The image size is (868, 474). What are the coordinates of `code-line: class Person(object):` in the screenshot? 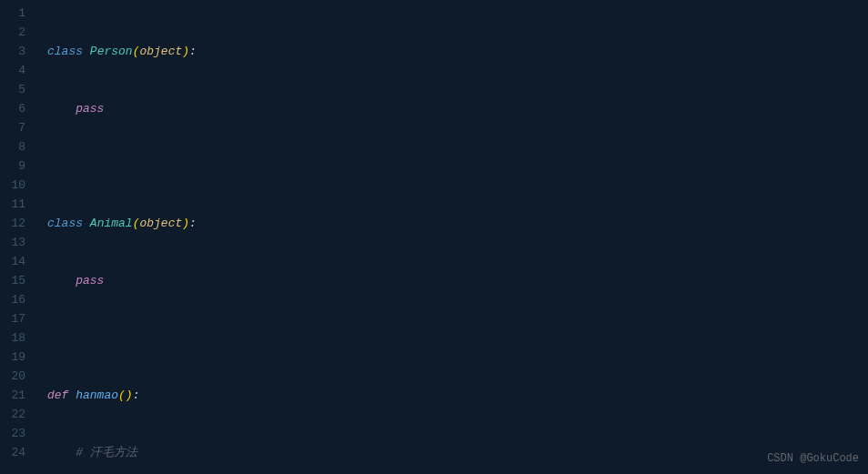 It's located at (458, 51).